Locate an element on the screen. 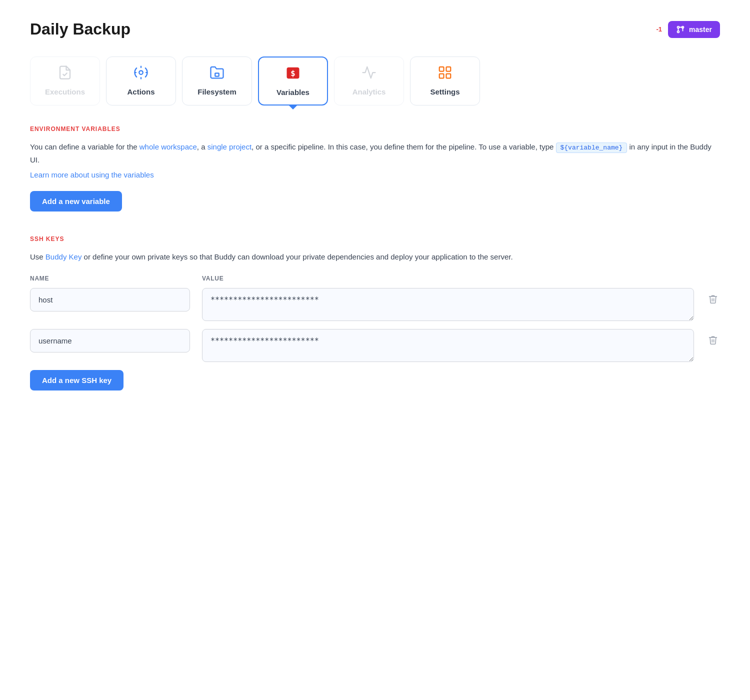  tab-executions: Executions is located at coordinates (65, 81).